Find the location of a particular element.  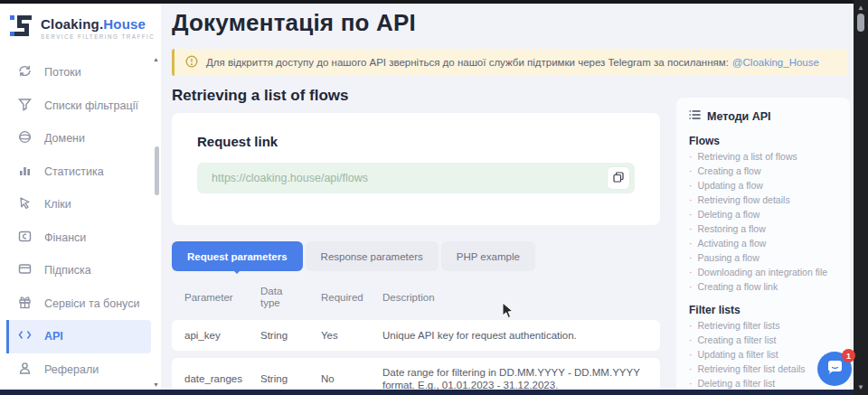

brand-text: Cloaking.House SERVICE FILTERING TRAFFIC is located at coordinates (98, 28).